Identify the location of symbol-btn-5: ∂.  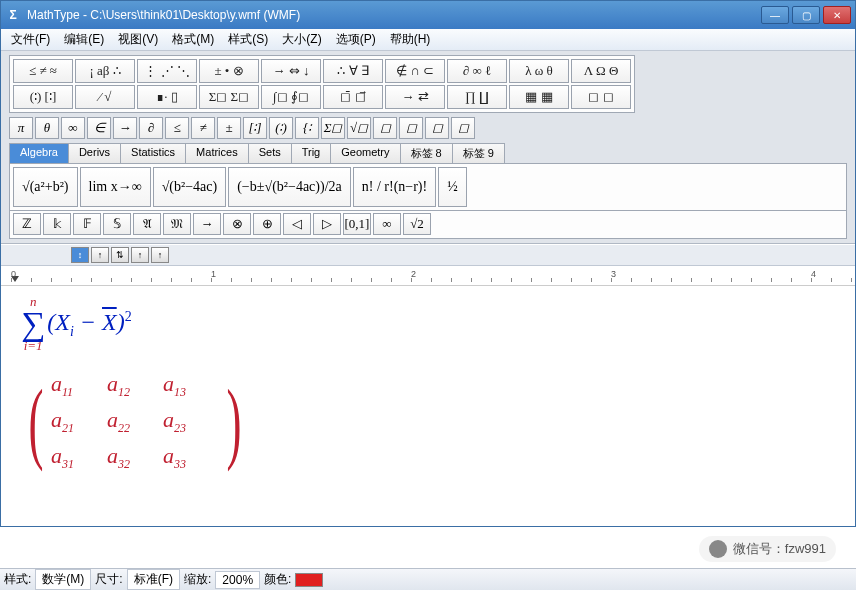
(151, 128).